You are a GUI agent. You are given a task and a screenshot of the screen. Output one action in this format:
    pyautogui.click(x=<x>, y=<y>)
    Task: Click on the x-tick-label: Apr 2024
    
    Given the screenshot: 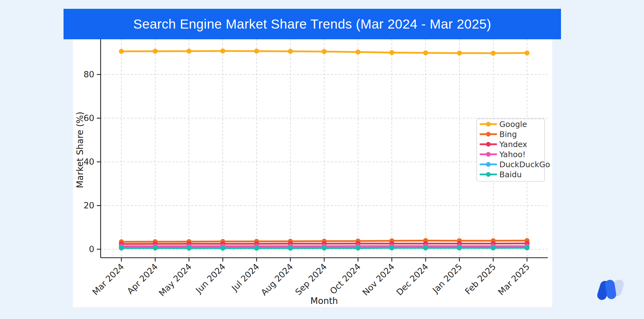 What is the action you would take?
    pyautogui.click(x=142, y=279)
    